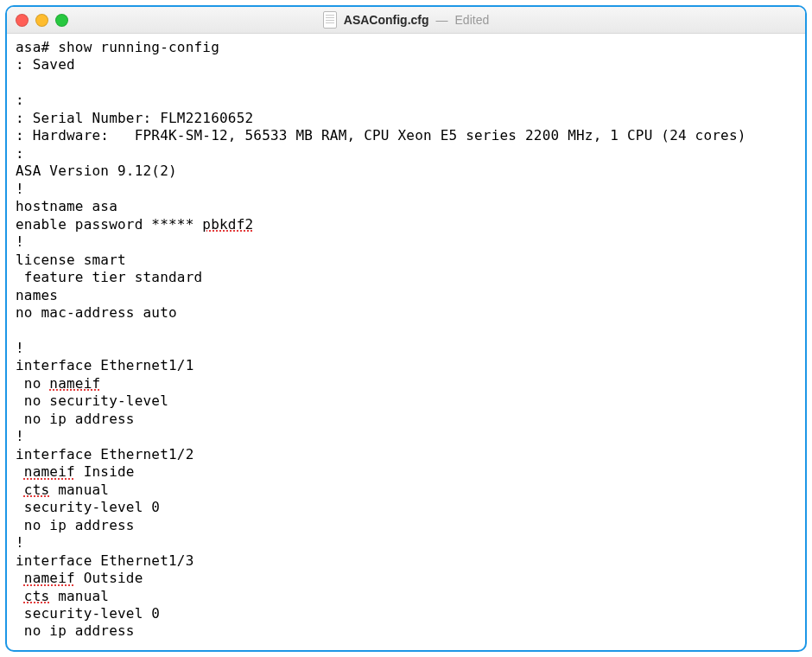 The width and height of the screenshot is (812, 657). What do you see at coordinates (381, 135) in the screenshot?
I see `line: : Hardware: FPR4K-SM-12, 56533 MB RAM, C…` at bounding box center [381, 135].